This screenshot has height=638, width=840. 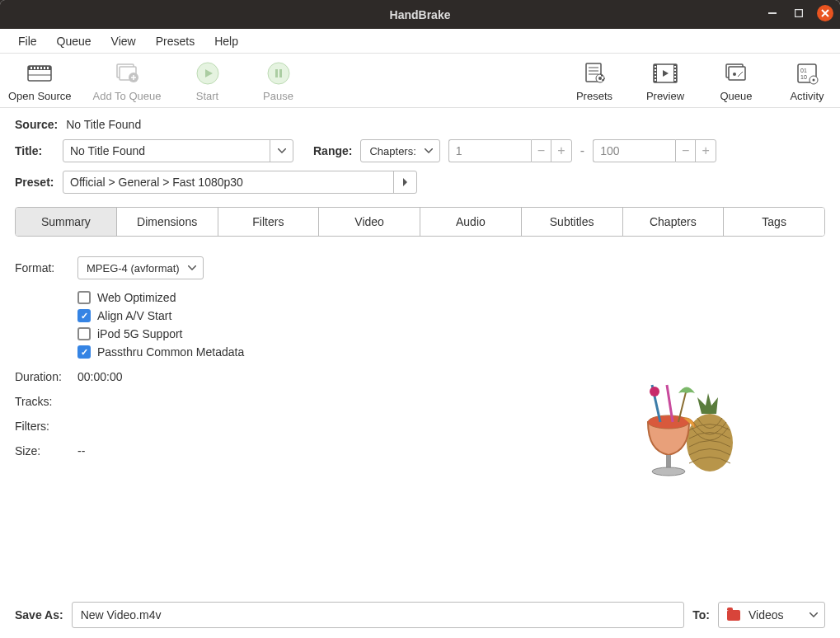 What do you see at coordinates (736, 81) in the screenshot?
I see `queue-button: Queue` at bounding box center [736, 81].